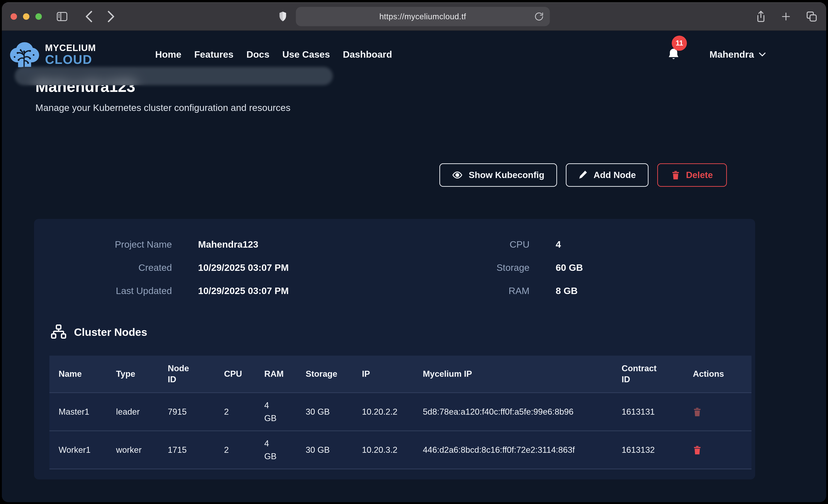 This screenshot has width=828, height=504. I want to click on ram-value: 8 GB, so click(643, 291).